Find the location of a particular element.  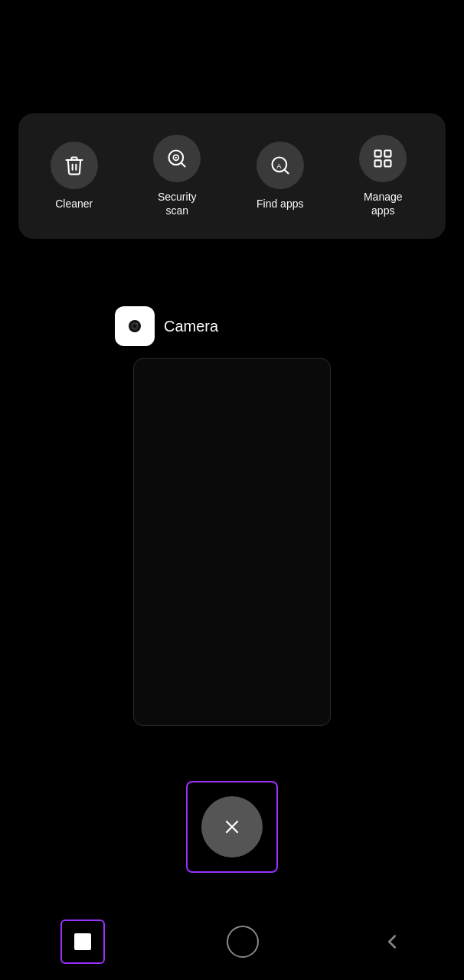

close-x-icon is located at coordinates (232, 827).